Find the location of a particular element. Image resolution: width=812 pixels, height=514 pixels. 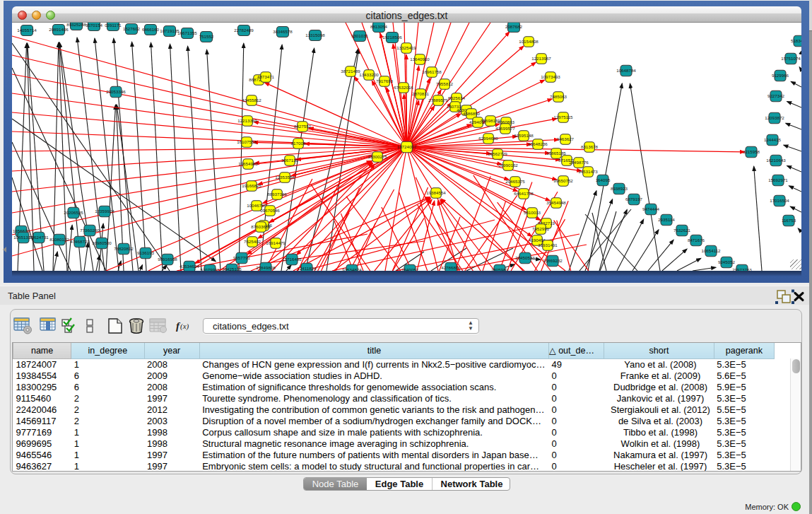

svg-text: 30980500 is located at coordinates (102, 243).